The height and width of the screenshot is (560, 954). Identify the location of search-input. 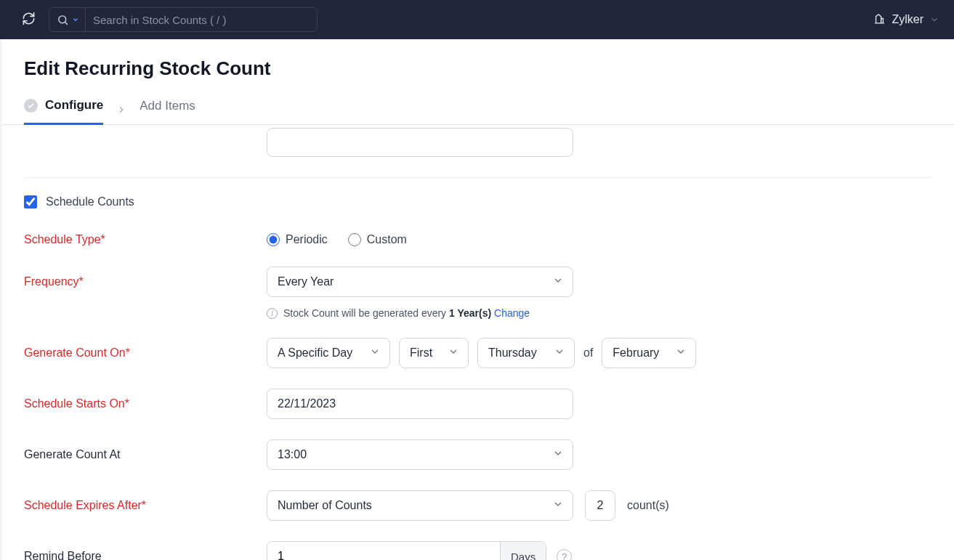
(201, 20).